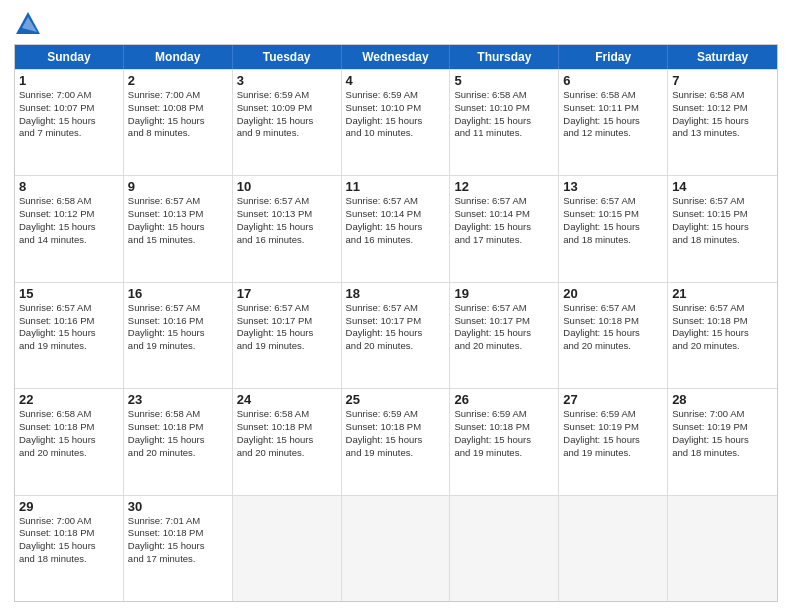  What do you see at coordinates (30, 24) in the screenshot?
I see `logo` at bounding box center [30, 24].